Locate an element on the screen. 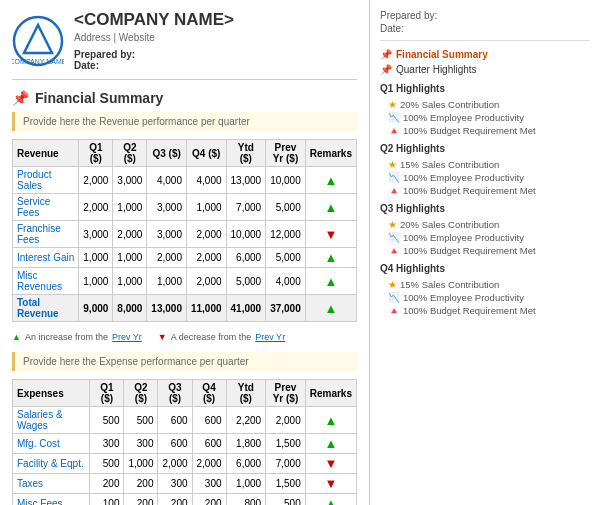 This screenshot has width=600, height=505. highlight-text-1-2: 100% Budget Requirement Met is located at coordinates (470, 190).